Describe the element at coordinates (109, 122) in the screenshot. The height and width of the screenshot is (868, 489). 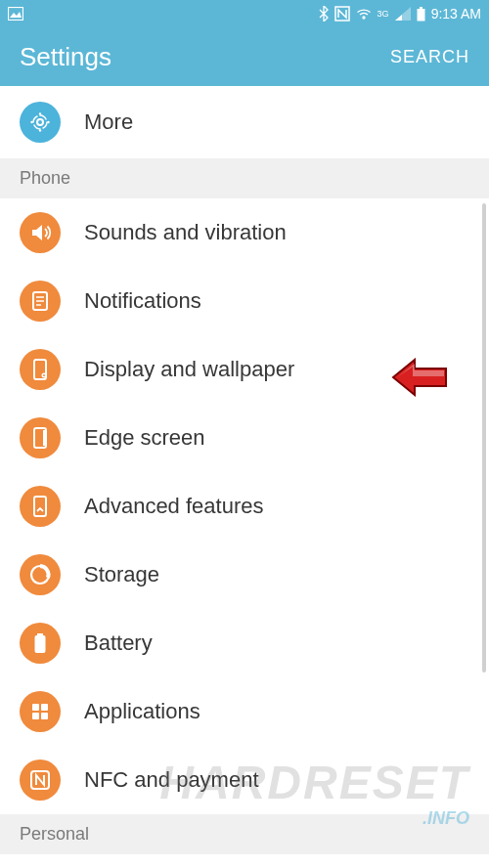
I see `item-label: More` at that location.